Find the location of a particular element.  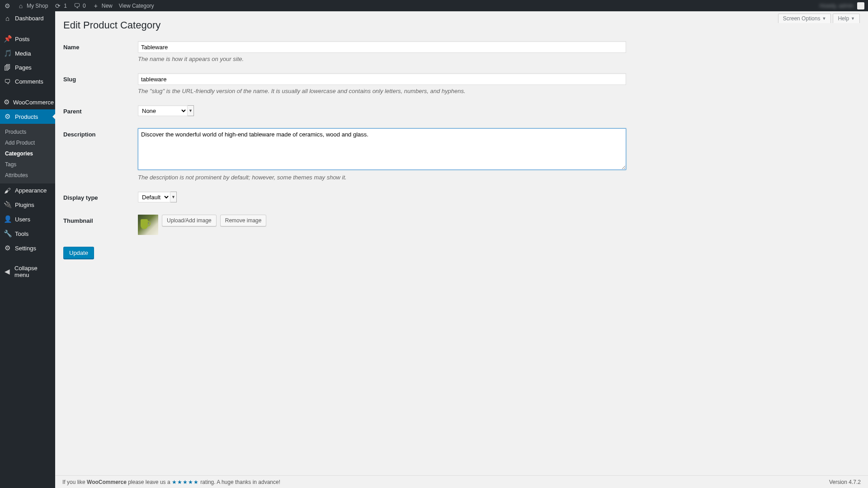

view-category-link: View Category is located at coordinates (137, 6).